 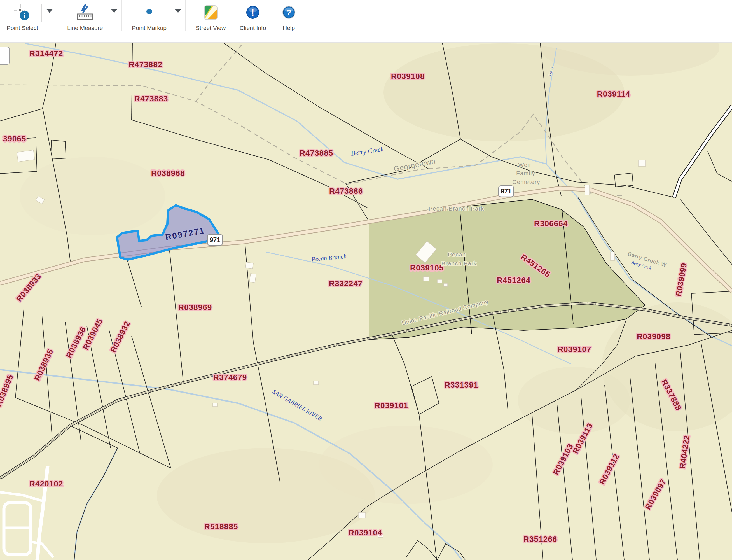 I want to click on parcel-label-R038968: R038968, so click(x=168, y=173).